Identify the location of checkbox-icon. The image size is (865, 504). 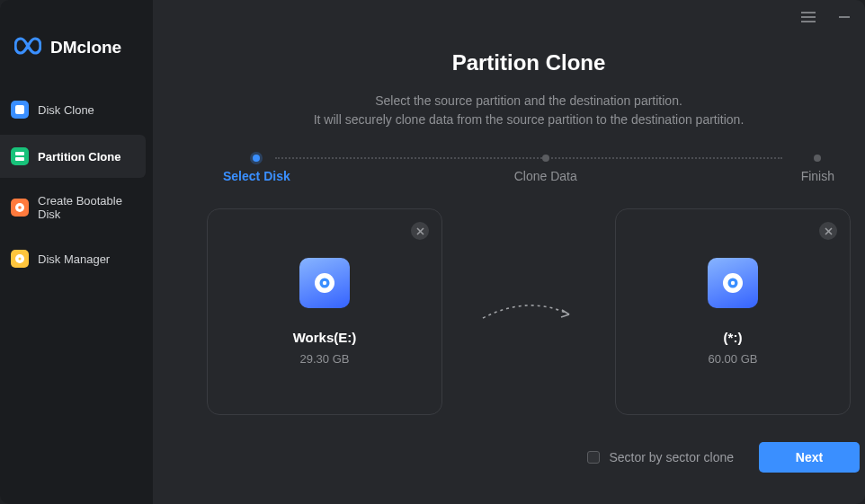
(593, 457).